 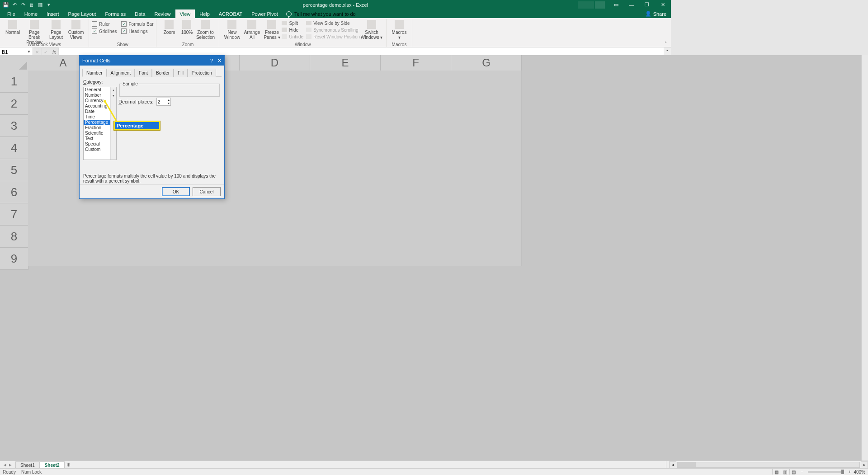 What do you see at coordinates (13, 27) in the screenshot?
I see `normal-view-button: Normal` at bounding box center [13, 27].